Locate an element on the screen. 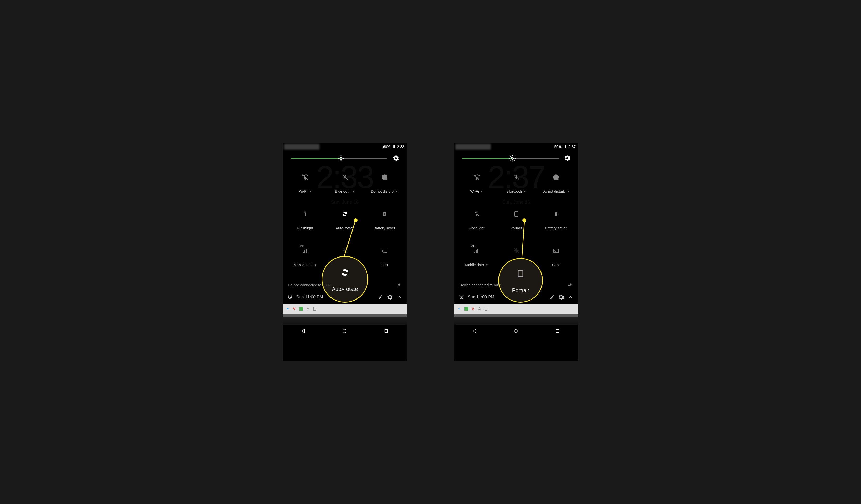 This screenshot has width=861, height=504. tile-autorotate: Auto-rotate is located at coordinates (345, 224).